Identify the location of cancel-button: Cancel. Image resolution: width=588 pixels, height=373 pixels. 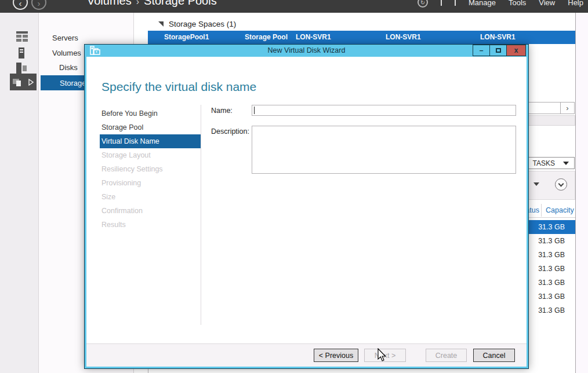
(494, 356).